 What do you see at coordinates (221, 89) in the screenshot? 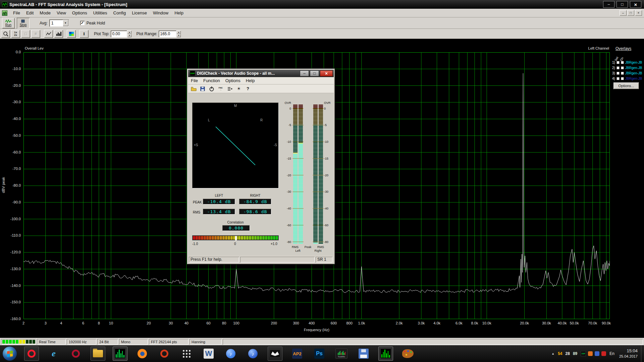
I see `function-select-button: FNC→` at bounding box center [221, 89].